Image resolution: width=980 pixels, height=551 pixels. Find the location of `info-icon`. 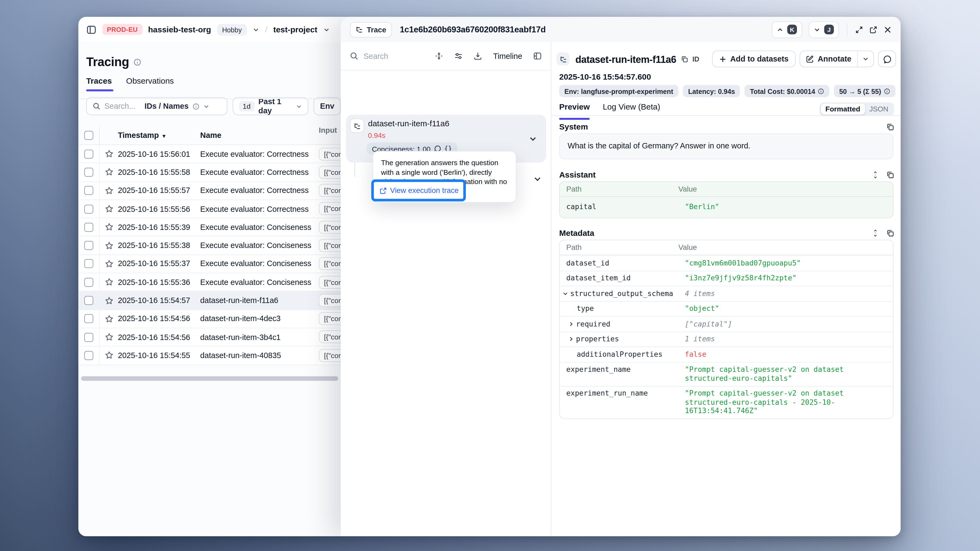

info-icon is located at coordinates (138, 62).